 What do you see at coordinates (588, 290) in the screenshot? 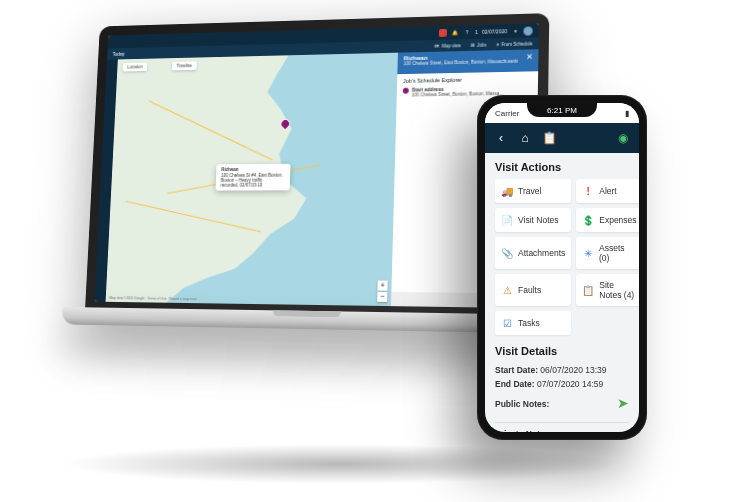
I see `site-notes-icon: 📋` at bounding box center [588, 290].